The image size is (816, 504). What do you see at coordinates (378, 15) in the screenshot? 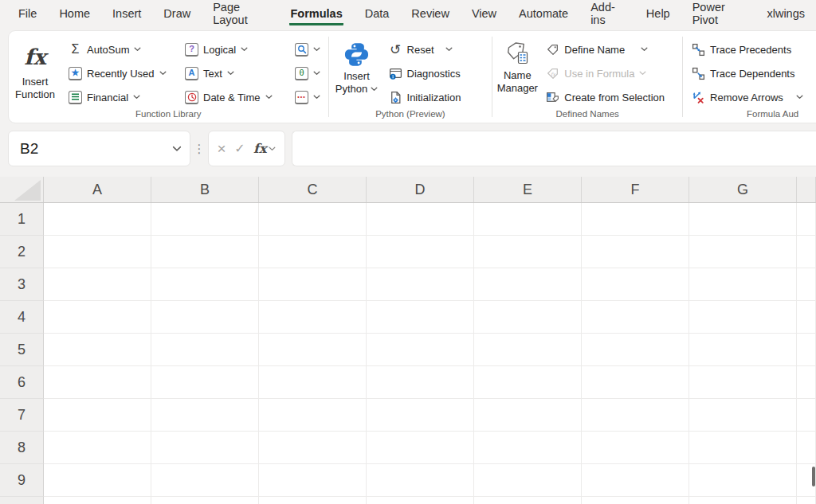
I see `tab-data: Data` at bounding box center [378, 15].